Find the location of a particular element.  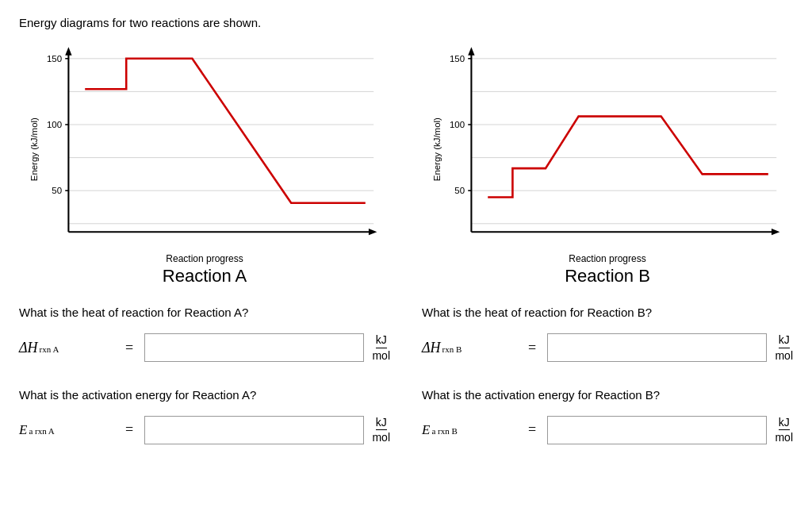

ea-question-b: What is the activation energy for Reacti… is located at coordinates (607, 426).